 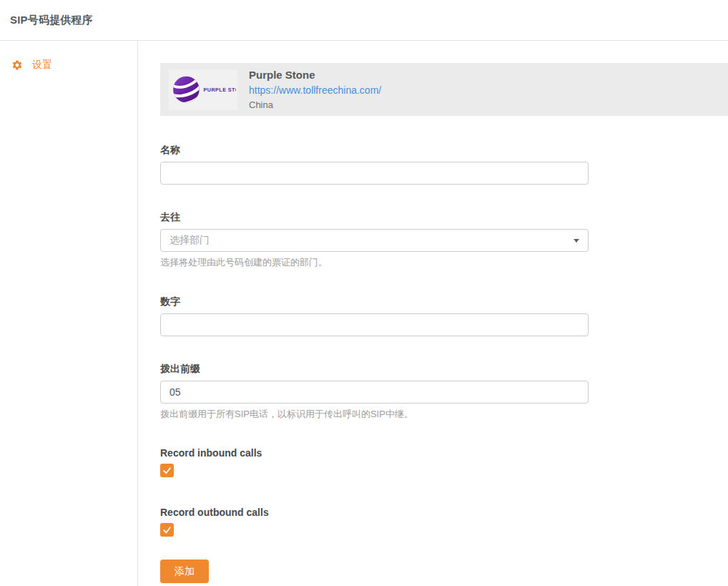 What do you see at coordinates (315, 105) in the screenshot?
I see `provider-country: China` at bounding box center [315, 105].